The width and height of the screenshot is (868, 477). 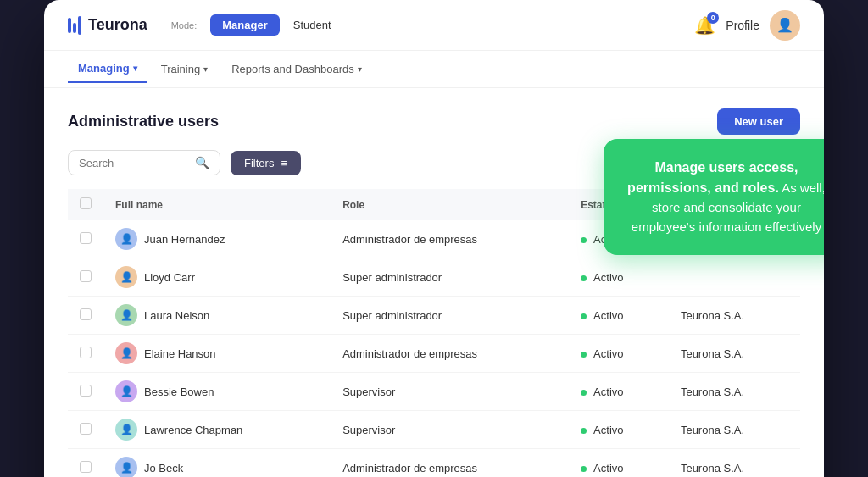 I want to click on profile-label: Profile, so click(x=743, y=25).